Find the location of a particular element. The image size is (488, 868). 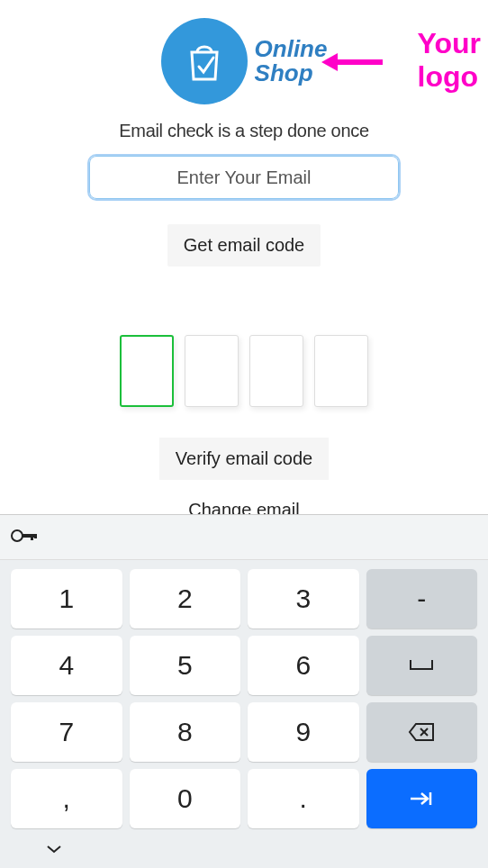

email-input is located at coordinates (244, 177).